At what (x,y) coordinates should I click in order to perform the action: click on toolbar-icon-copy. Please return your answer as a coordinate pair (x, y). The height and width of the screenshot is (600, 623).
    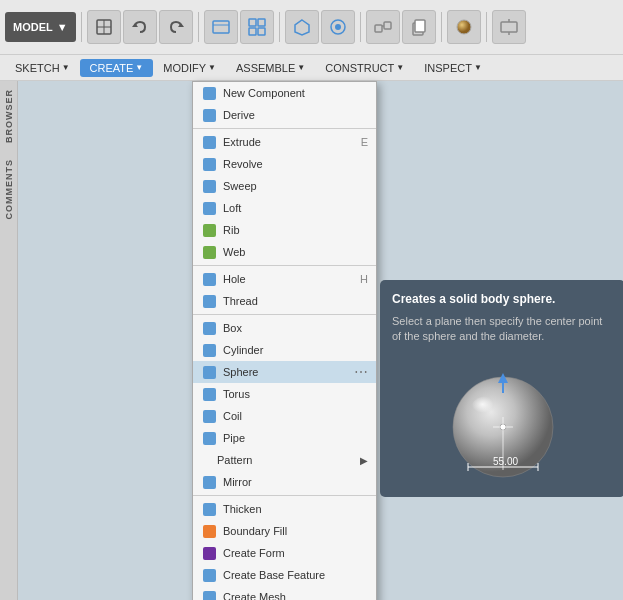
    Looking at the image, I should click on (419, 27).